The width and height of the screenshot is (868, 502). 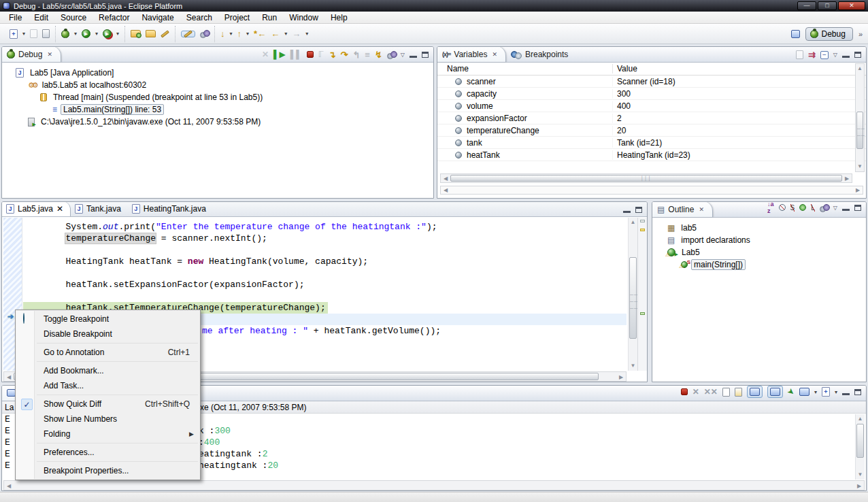 I want to click on editor-tab-tank-java: JTank.java, so click(x=99, y=209).